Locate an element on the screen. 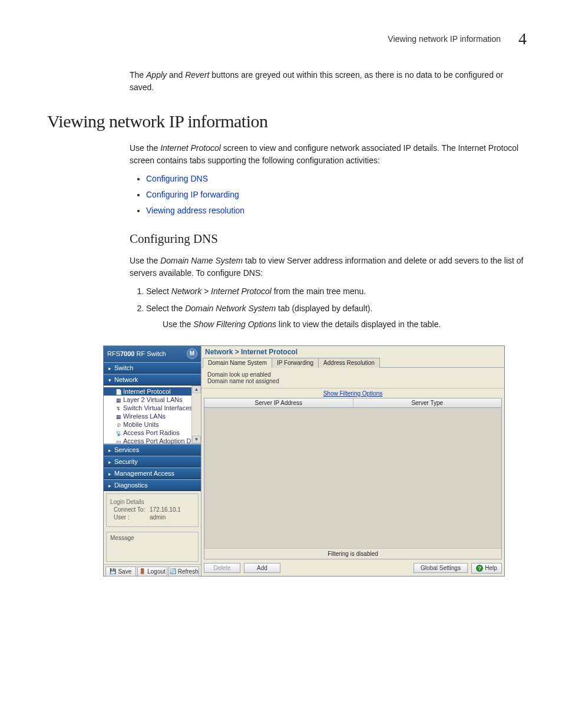 Image resolution: width=562 pixels, height=728 pixels. interface-icon: ↯ is located at coordinates (118, 409).